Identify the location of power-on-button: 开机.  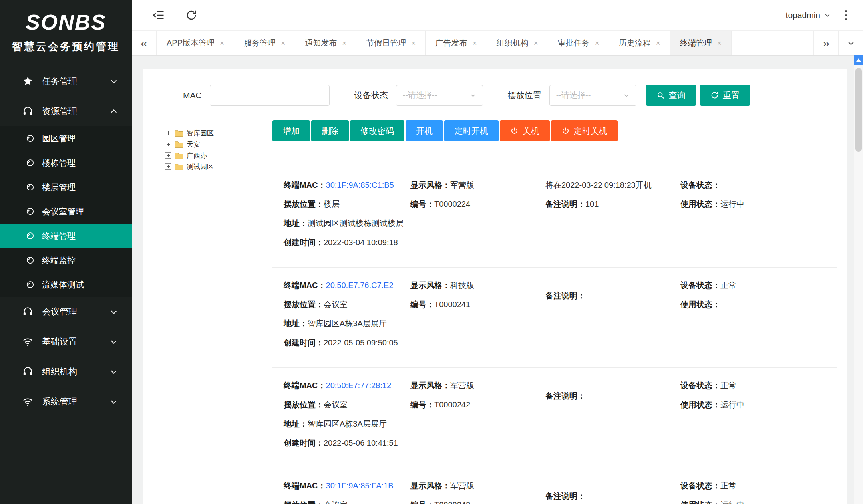
(424, 131).